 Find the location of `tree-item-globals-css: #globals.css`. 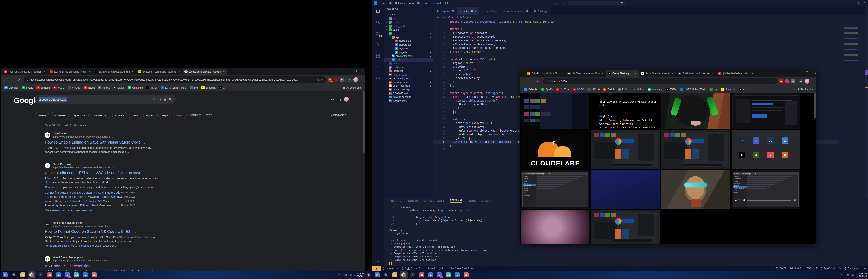

tree-item-globals-css: #globals.css is located at coordinates (409, 44).